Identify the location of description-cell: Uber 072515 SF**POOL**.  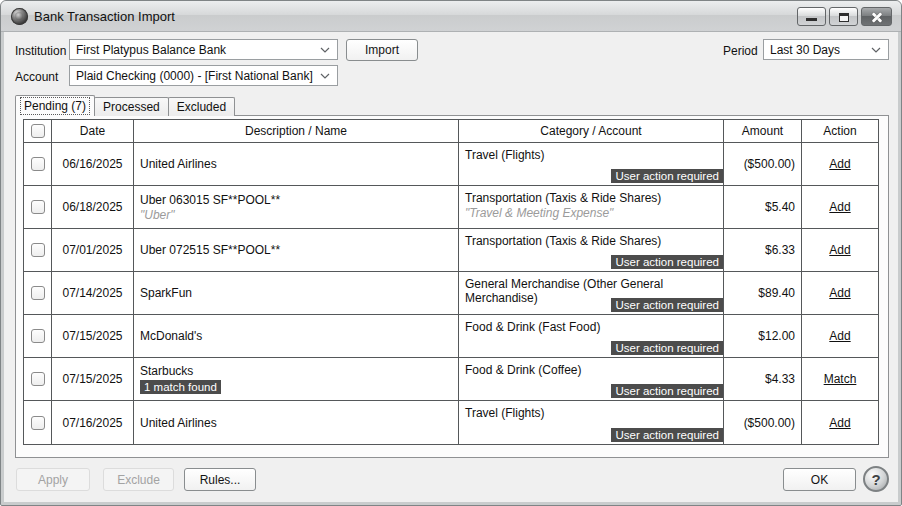
(296, 250).